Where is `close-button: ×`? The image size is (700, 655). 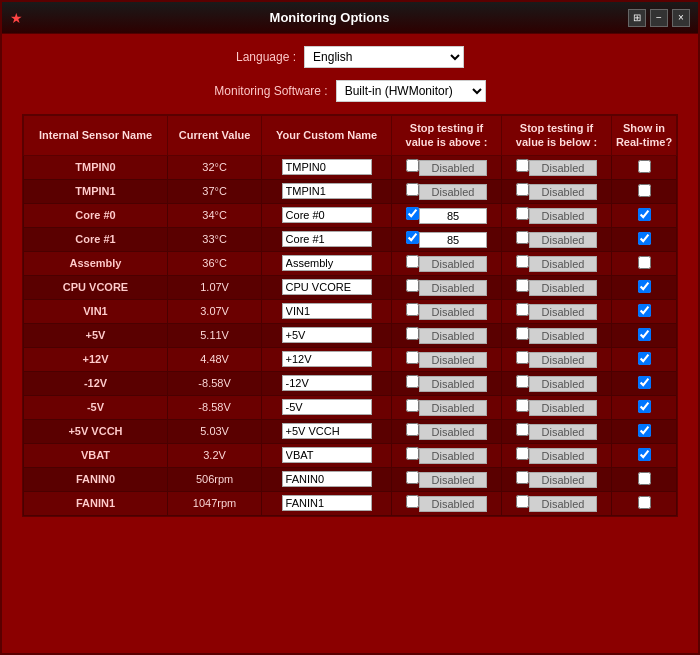 close-button: × is located at coordinates (681, 18).